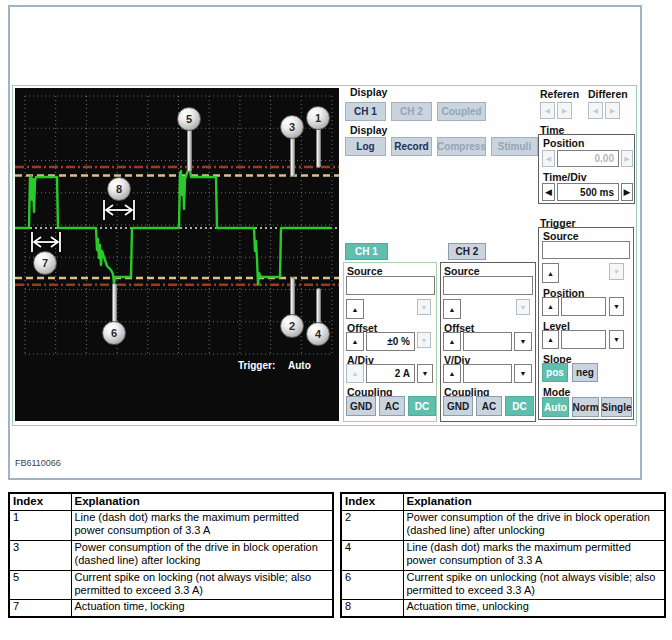 This screenshot has height=640, width=672. I want to click on index-cell: 4, so click(372, 555).